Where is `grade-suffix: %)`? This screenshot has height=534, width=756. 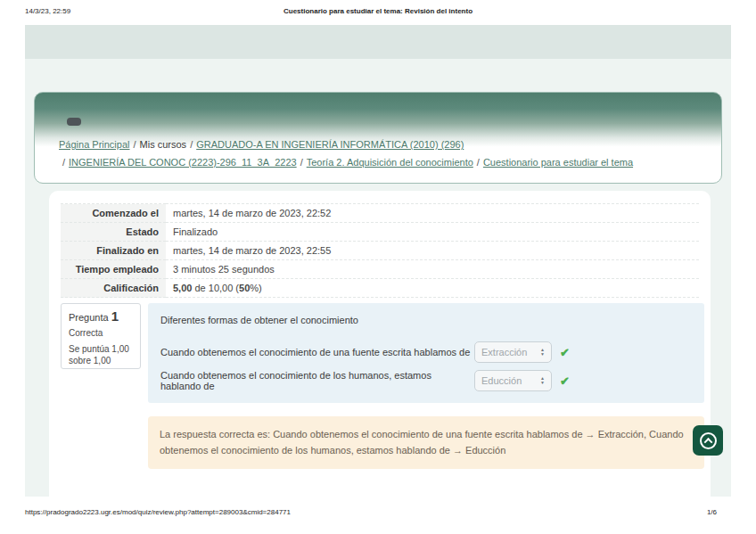 grade-suffix: %) is located at coordinates (255, 288).